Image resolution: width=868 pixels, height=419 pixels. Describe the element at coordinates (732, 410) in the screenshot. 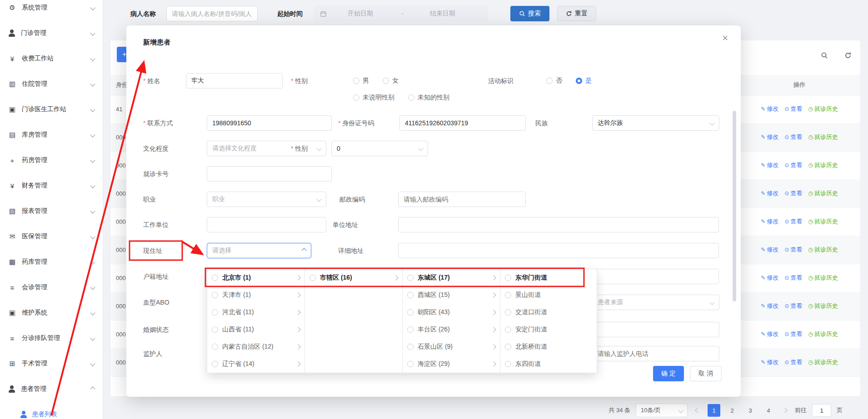

I see `page-button-2: 2` at that location.